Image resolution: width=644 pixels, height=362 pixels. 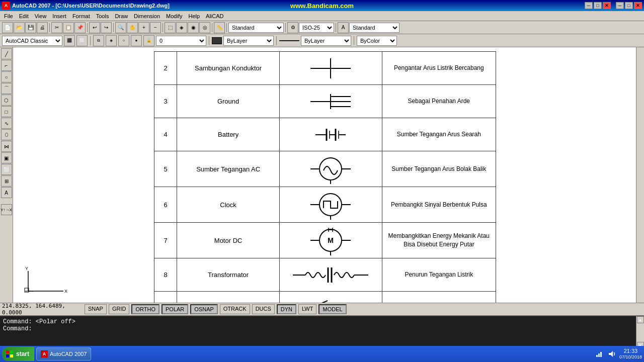 What do you see at coordinates (326, 41) in the screenshot?
I see `bylayer-select2: ByLayer` at bounding box center [326, 41].